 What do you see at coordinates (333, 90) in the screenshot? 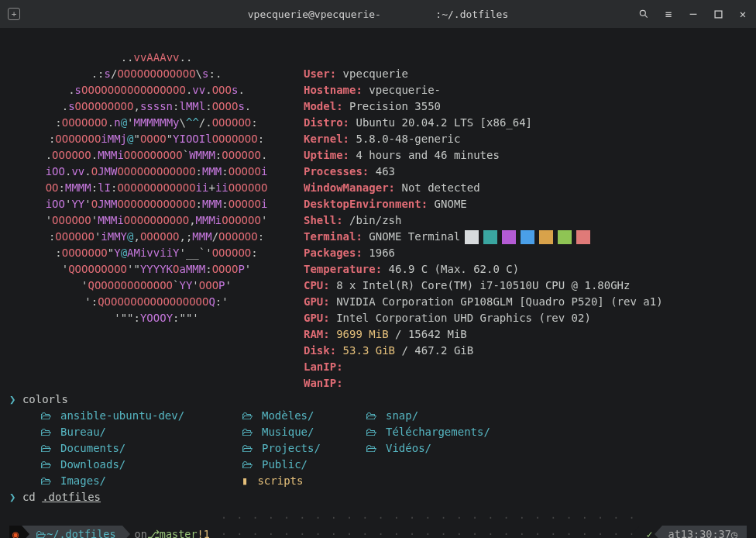
I see `label-hostname: Hostname:` at bounding box center [333, 90].